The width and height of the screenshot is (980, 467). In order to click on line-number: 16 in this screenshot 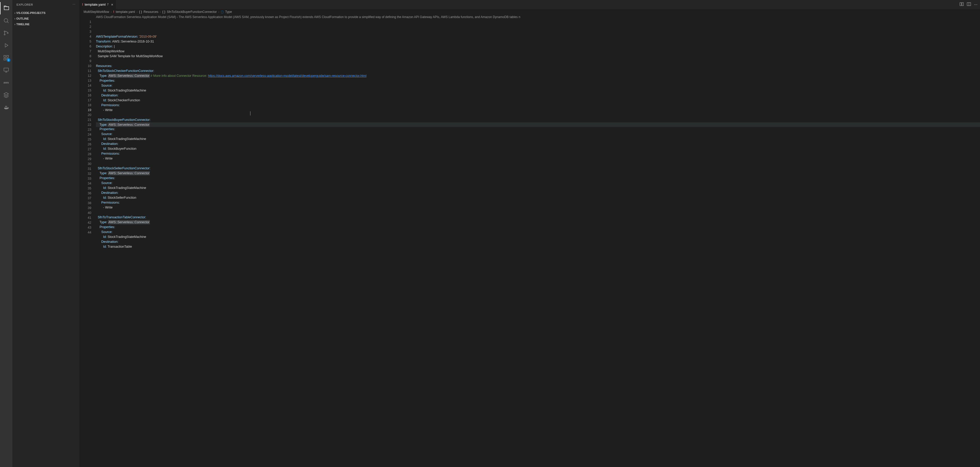, I will do `click(85, 96)`.